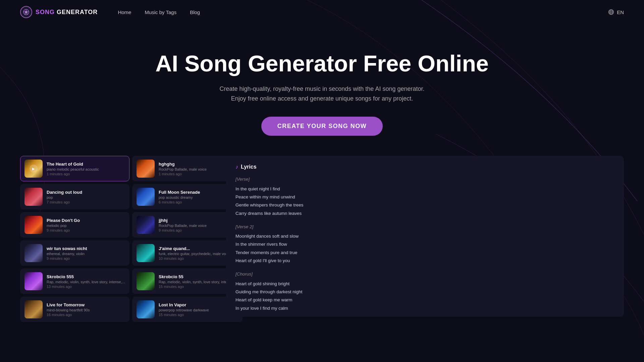 The width and height of the screenshot is (644, 362). Describe the element at coordinates (425, 308) in the screenshot. I see `lyrics-line: In your love I find my calm` at that location.